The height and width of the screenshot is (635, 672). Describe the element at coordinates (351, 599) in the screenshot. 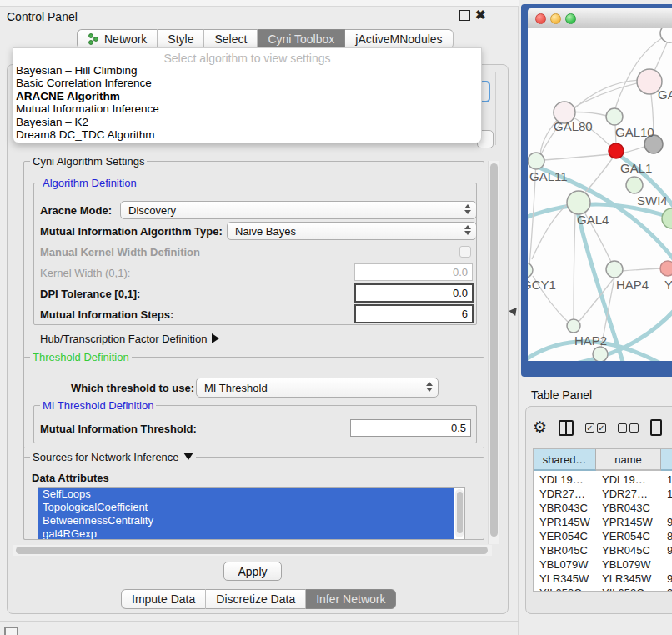

I see `tab-infer-network: Infer Network` at that location.